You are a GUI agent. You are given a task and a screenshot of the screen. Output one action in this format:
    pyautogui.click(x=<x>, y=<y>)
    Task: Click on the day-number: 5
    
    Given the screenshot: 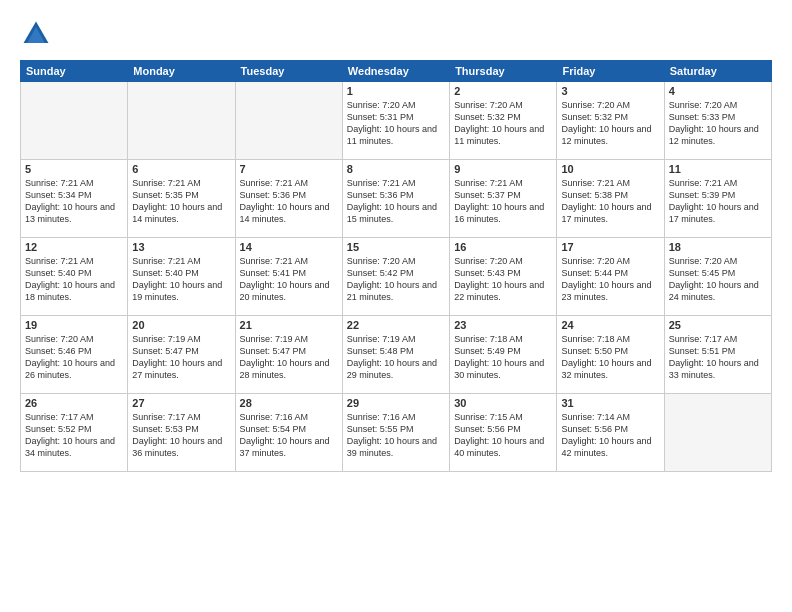 What is the action you would take?
    pyautogui.click(x=74, y=169)
    